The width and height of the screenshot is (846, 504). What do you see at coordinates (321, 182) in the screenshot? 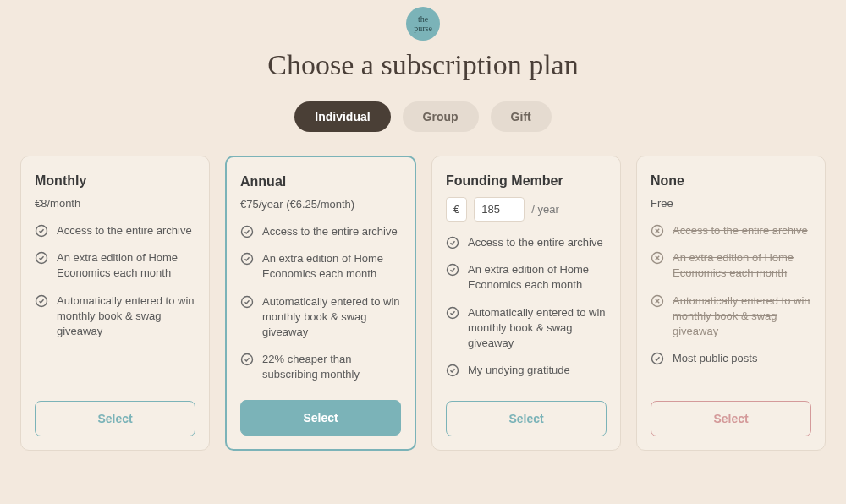
I see `plan-name: Annual` at bounding box center [321, 182].